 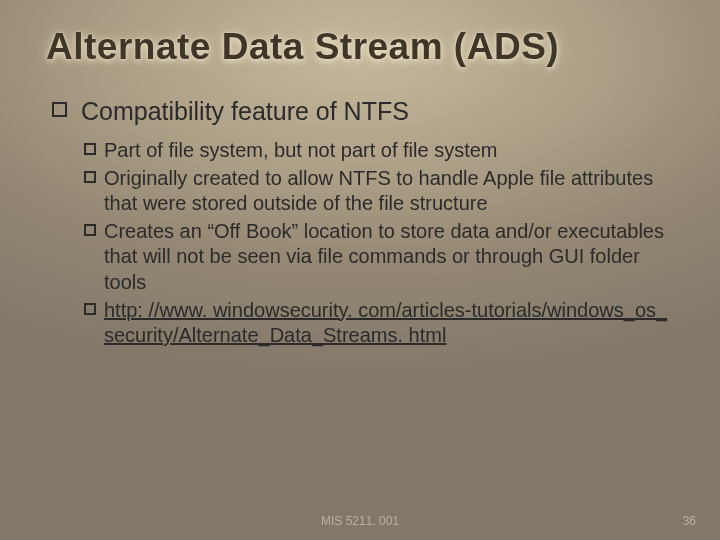 What do you see at coordinates (360, 521) in the screenshot?
I see `footer-course-code: MIS 5211. 001` at bounding box center [360, 521].